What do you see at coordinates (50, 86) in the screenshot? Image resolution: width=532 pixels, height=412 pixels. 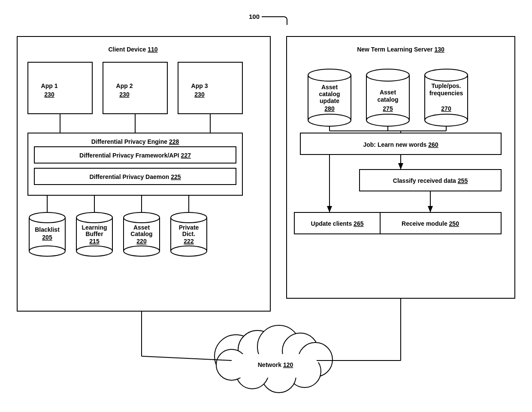 I see `svg-text: App 1` at bounding box center [50, 86].